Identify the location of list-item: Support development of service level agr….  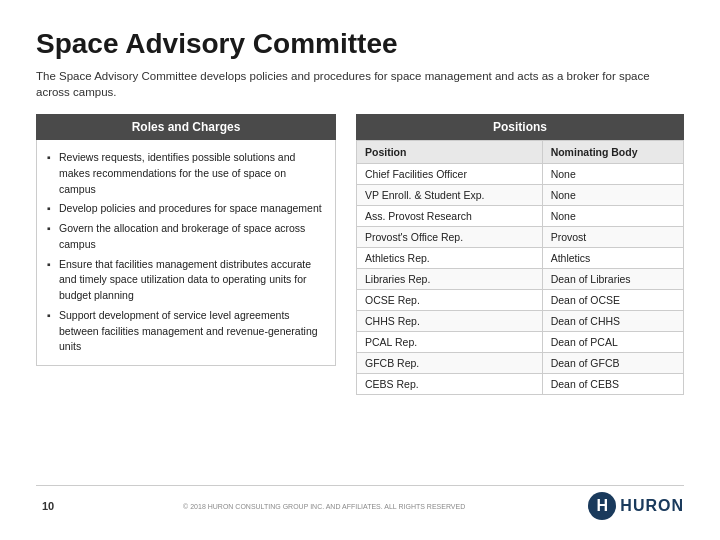
(186, 332).